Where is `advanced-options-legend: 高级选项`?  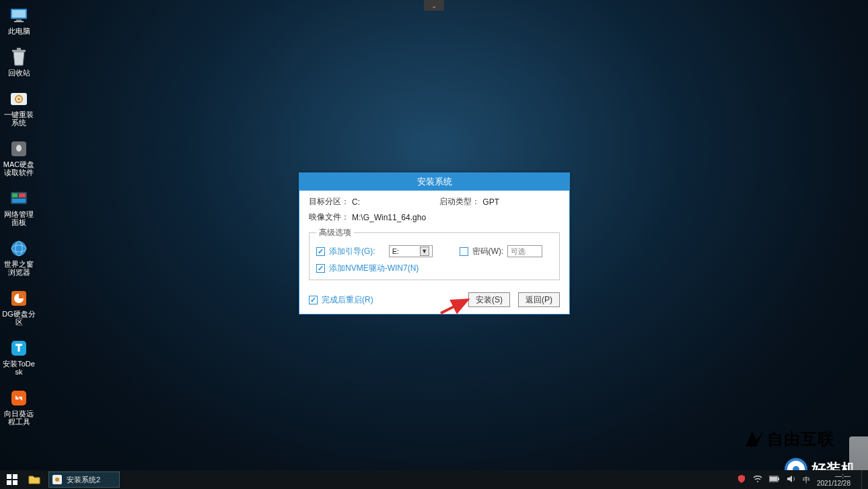 advanced-options-legend: 高级选项 is located at coordinates (335, 233).